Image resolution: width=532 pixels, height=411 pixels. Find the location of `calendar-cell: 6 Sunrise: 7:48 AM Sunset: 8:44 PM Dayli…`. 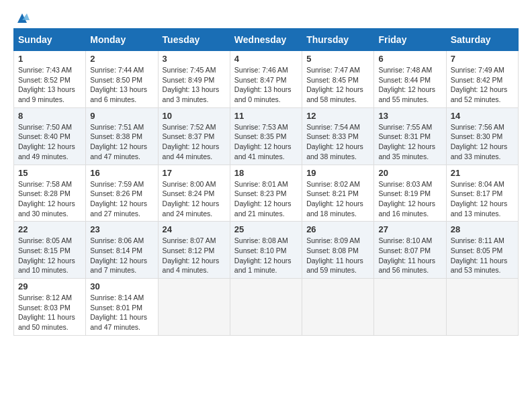

calendar-cell: 6 Sunrise: 7:48 AM Sunset: 8:44 PM Dayli… is located at coordinates (410, 79).